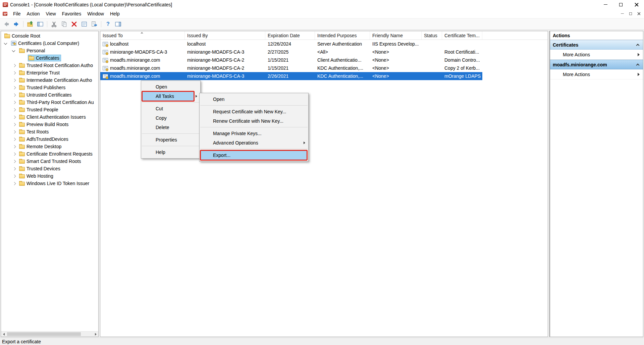 The height and width of the screenshot is (345, 644). I want to click on tree-item-personal: Personal, so click(50, 51).